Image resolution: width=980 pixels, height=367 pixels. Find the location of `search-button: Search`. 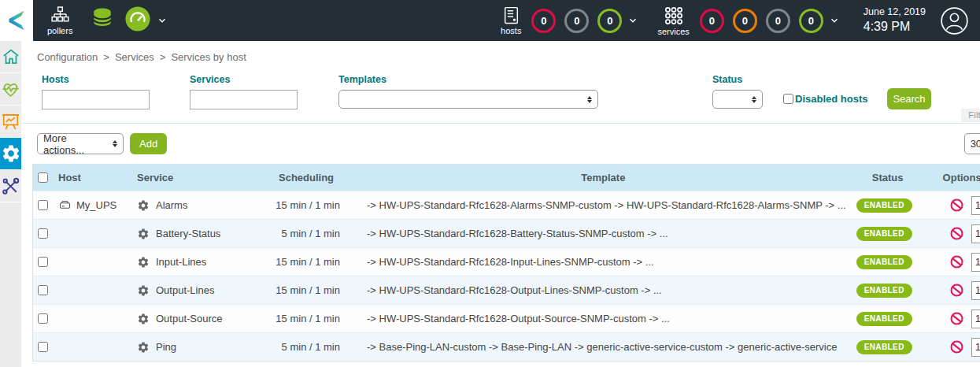

search-button: Search is located at coordinates (909, 99).